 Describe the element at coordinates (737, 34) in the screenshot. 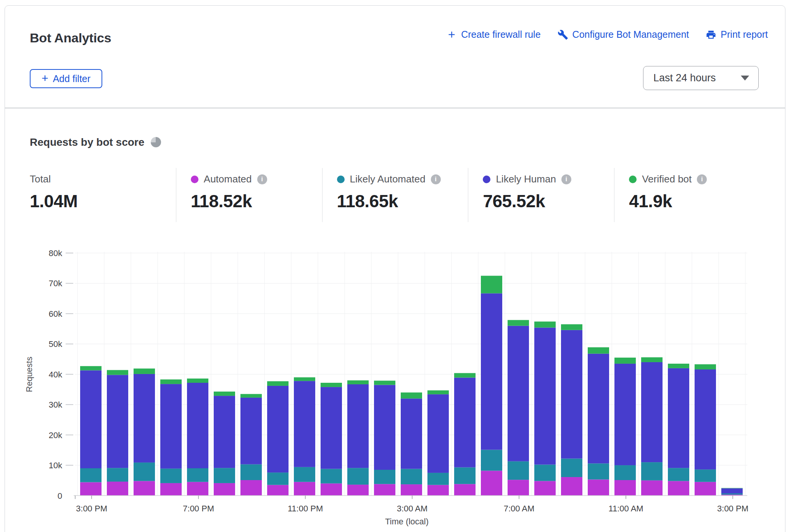

I see `print-report-link: Print report` at that location.